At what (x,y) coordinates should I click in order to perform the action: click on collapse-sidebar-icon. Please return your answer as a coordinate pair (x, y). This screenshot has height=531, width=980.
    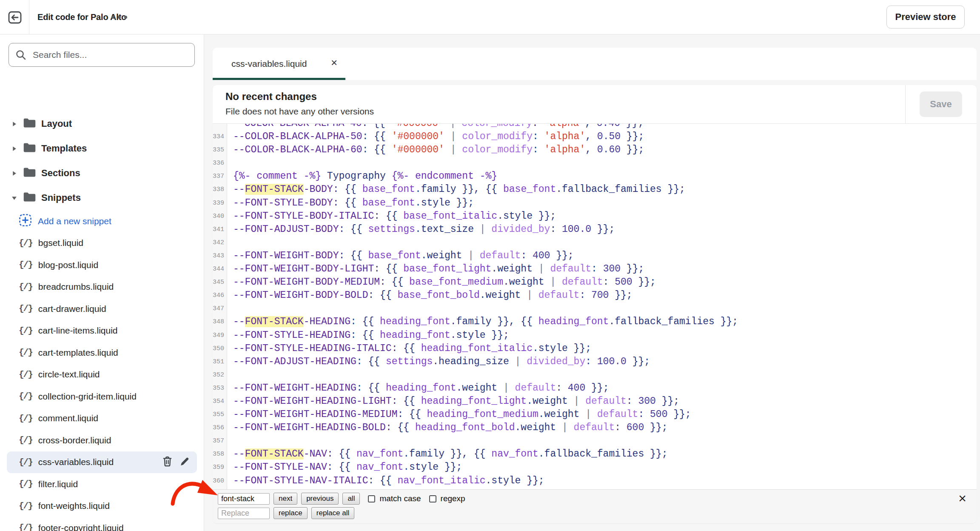
    Looking at the image, I should click on (15, 17).